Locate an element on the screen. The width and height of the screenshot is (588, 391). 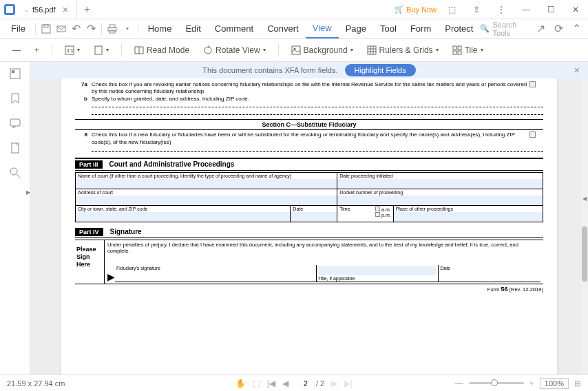
fit-screen-icon: ⊞ is located at coordinates (578, 383).